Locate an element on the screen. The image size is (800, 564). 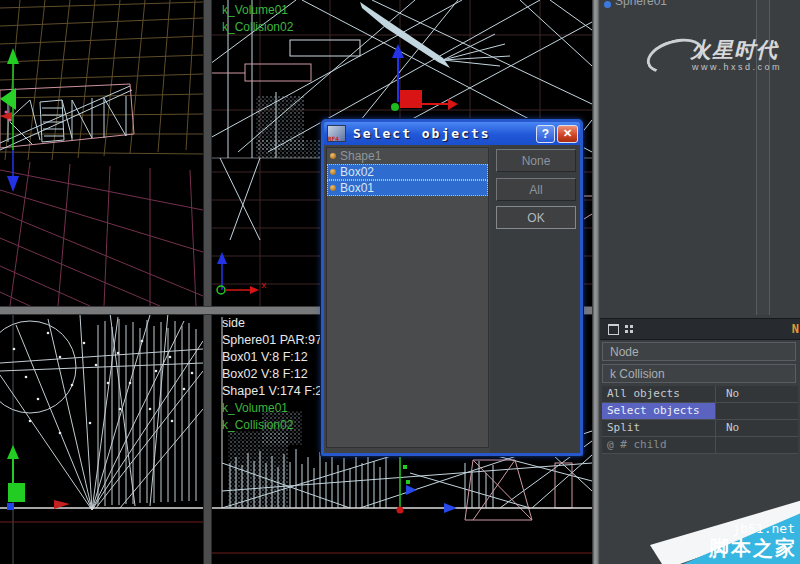
viewport-front is located at coordinates (102, 438).